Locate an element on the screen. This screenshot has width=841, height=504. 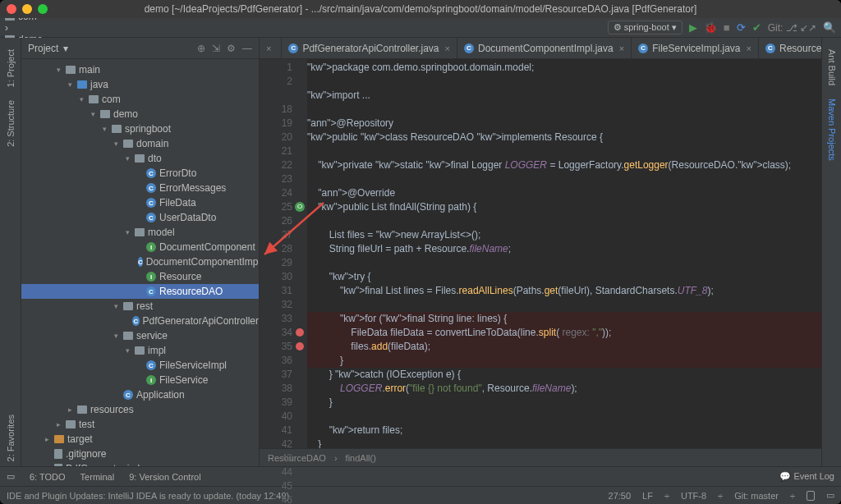
tree-node: CErrorMessages is located at coordinates (140, 188).